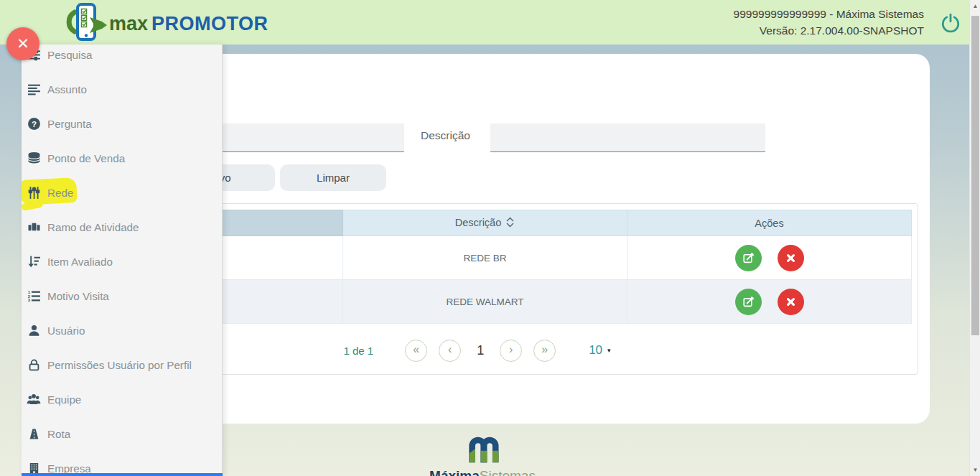 The width and height of the screenshot is (980, 476). I want to click on question-circle-icon: ?, so click(34, 123).